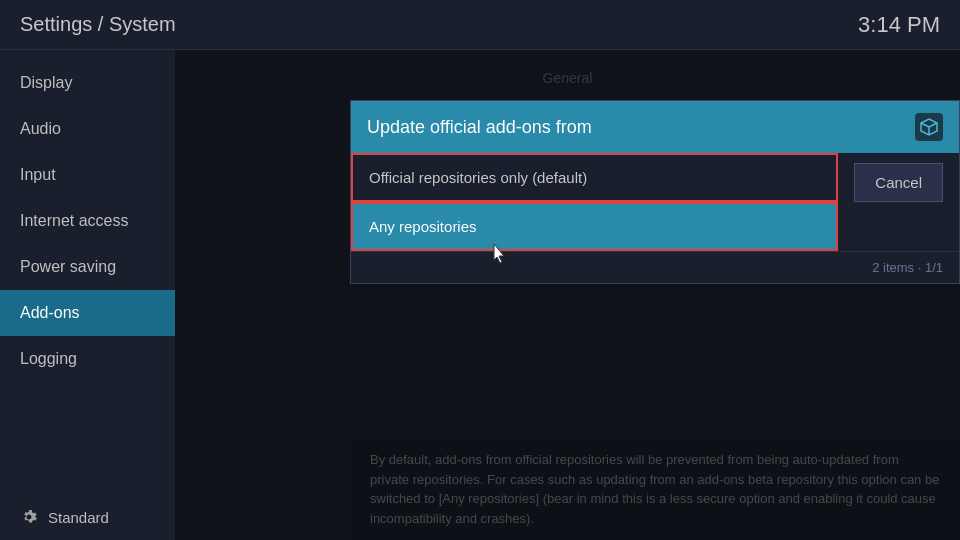  I want to click on app-header: Settings / System 3:14 PM, so click(480, 25).